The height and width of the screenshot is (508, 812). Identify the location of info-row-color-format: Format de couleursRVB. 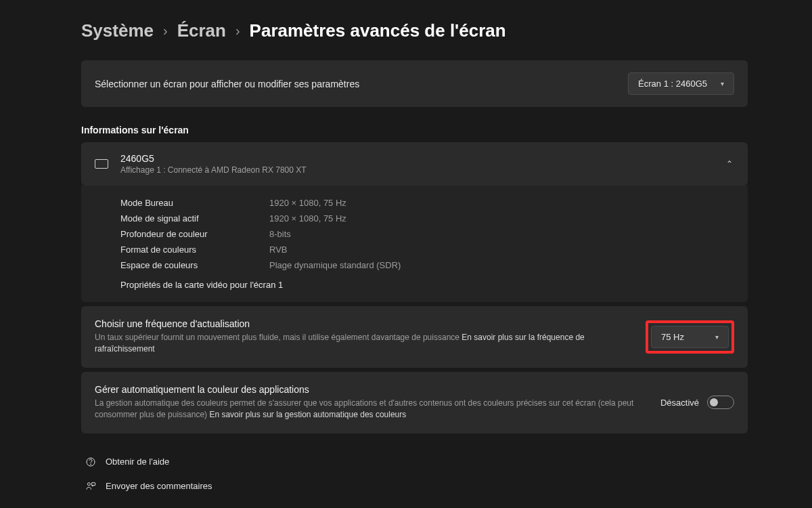
(428, 249).